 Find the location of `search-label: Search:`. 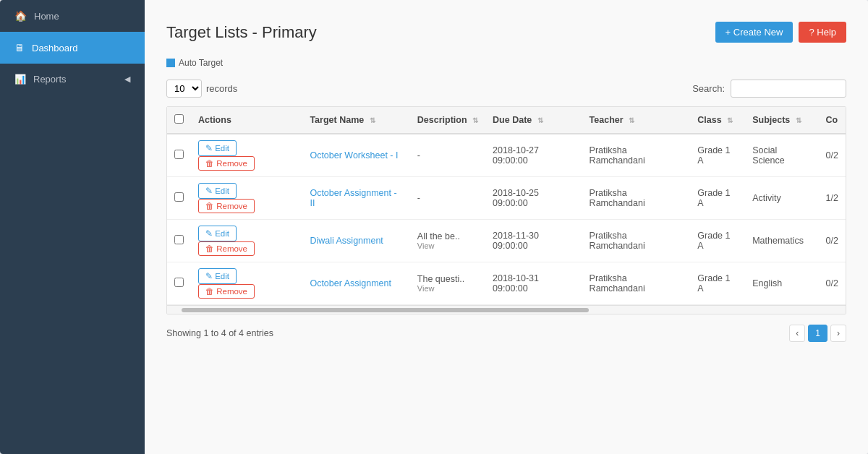

search-label: Search: is located at coordinates (709, 88).